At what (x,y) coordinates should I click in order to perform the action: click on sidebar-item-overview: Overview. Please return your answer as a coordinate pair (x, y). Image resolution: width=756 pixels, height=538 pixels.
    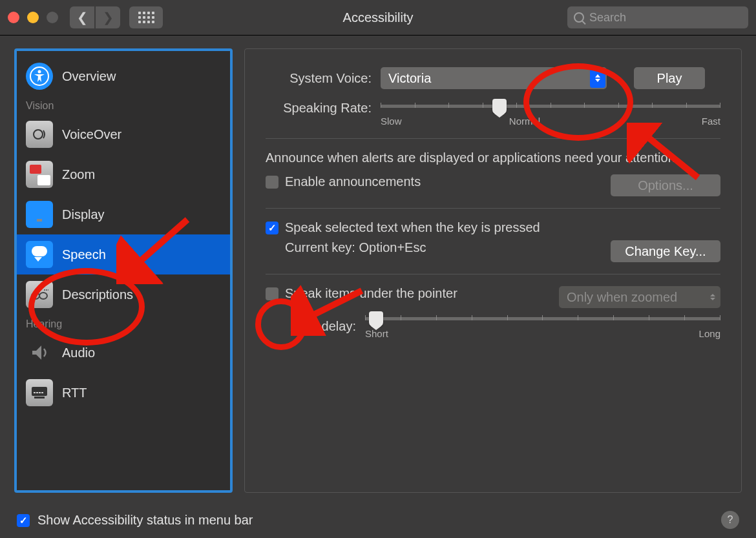
    Looking at the image, I should click on (123, 76).